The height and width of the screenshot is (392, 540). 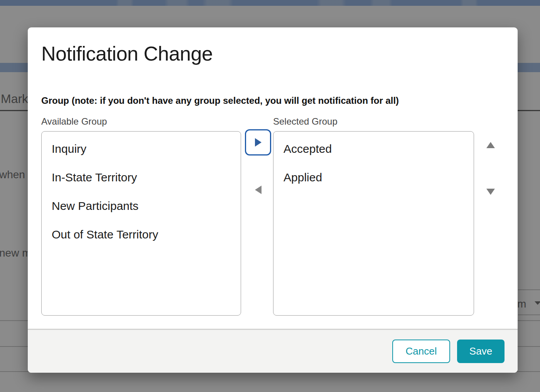 What do you see at coordinates (141, 177) in the screenshot?
I see `listbox-option: In-State Territory` at bounding box center [141, 177].